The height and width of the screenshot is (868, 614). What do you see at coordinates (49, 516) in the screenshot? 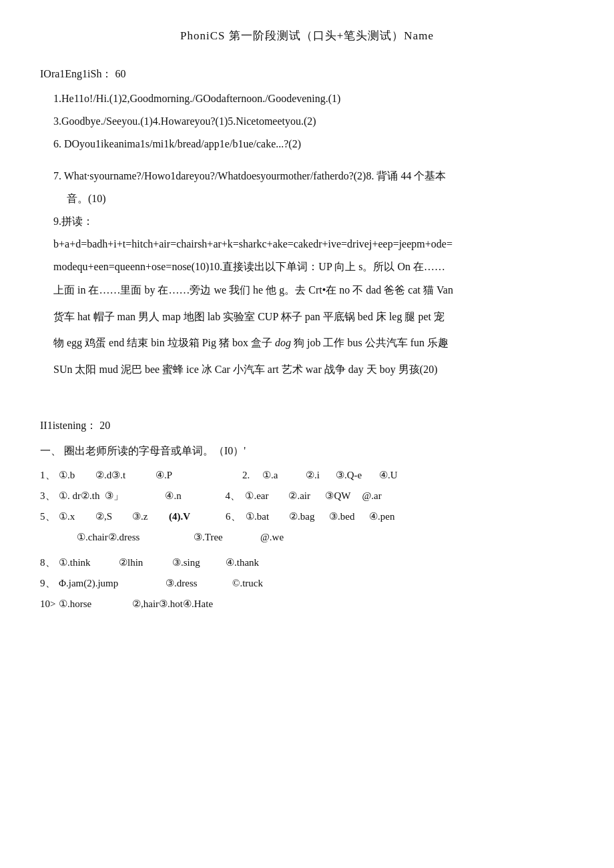
I see `row-num: 5、` at bounding box center [49, 516].